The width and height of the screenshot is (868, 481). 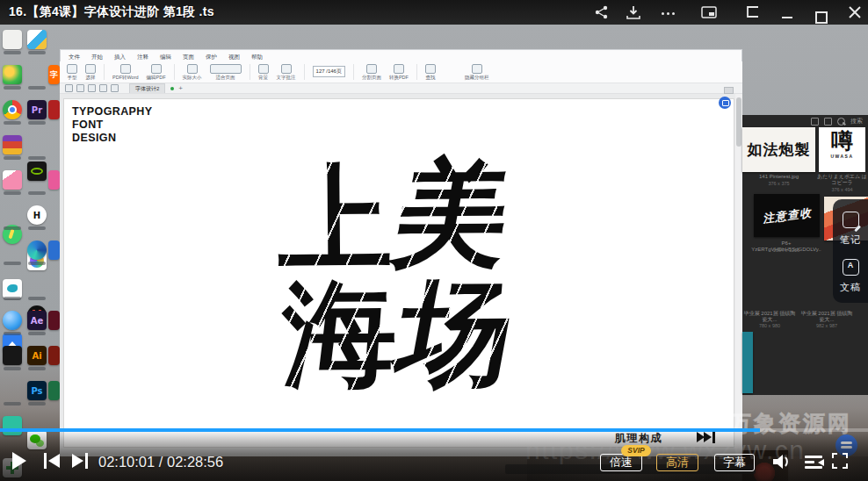 What do you see at coordinates (74, 58) in the screenshot?
I see `menu-item: 文件` at bounding box center [74, 58].